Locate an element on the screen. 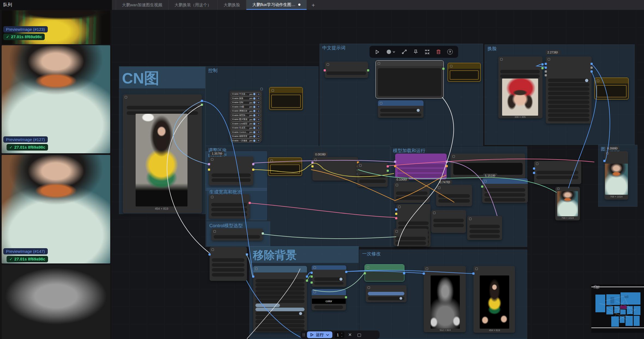 Image resolution: width=644 pixels, height=339 pixels. color-fill-node: color is located at coordinates (329, 300).